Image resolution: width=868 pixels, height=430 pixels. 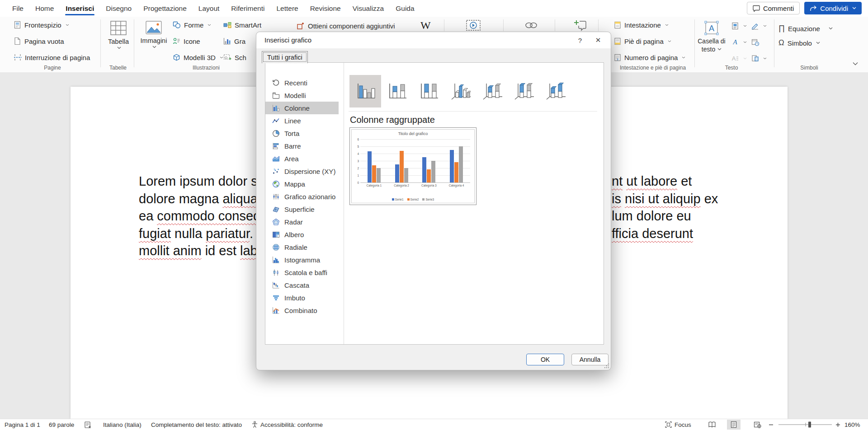 What do you see at coordinates (287, 8) in the screenshot?
I see `tab-lettere: Lettere` at bounding box center [287, 8].